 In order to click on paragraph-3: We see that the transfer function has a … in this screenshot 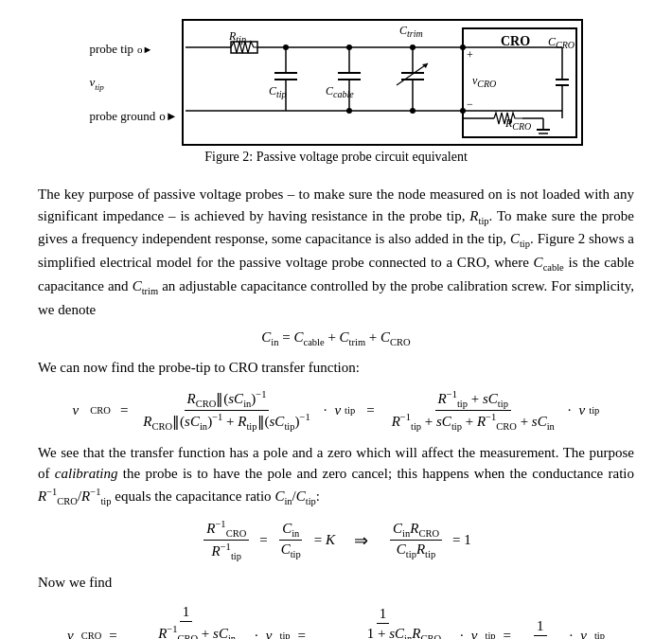, I will do `click(336, 475)`.